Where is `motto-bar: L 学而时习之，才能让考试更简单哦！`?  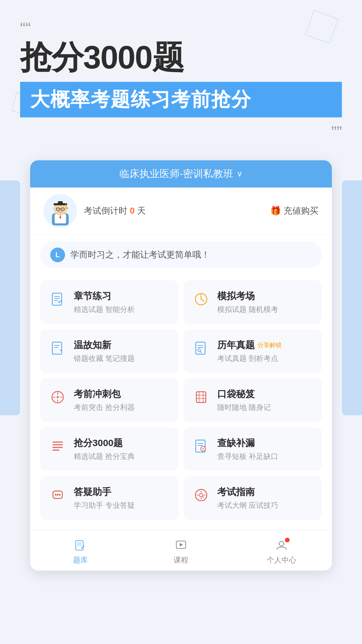
motto-bar: L 学而时习之，才能让考试更简单哦！ is located at coordinates (181, 255).